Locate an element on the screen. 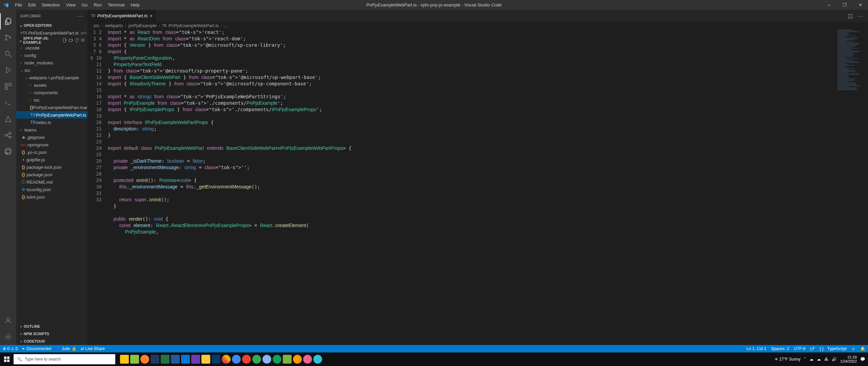 The width and height of the screenshot is (868, 366). settings-gear-icon is located at coordinates (8, 337).